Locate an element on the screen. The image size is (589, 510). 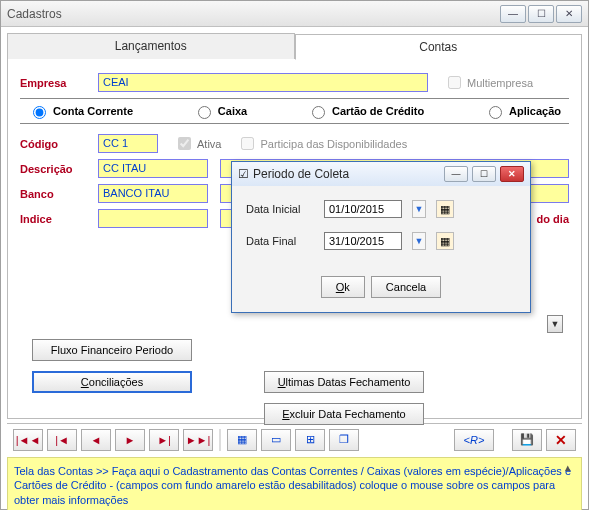
codigo-label: Código is located at coordinates (55, 144).